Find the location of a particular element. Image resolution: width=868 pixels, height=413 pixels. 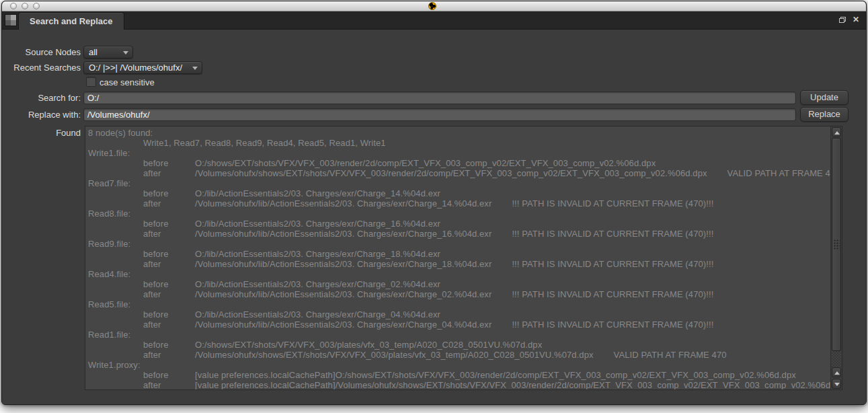

found-node-line: Read8.file: is located at coordinates (458, 214).